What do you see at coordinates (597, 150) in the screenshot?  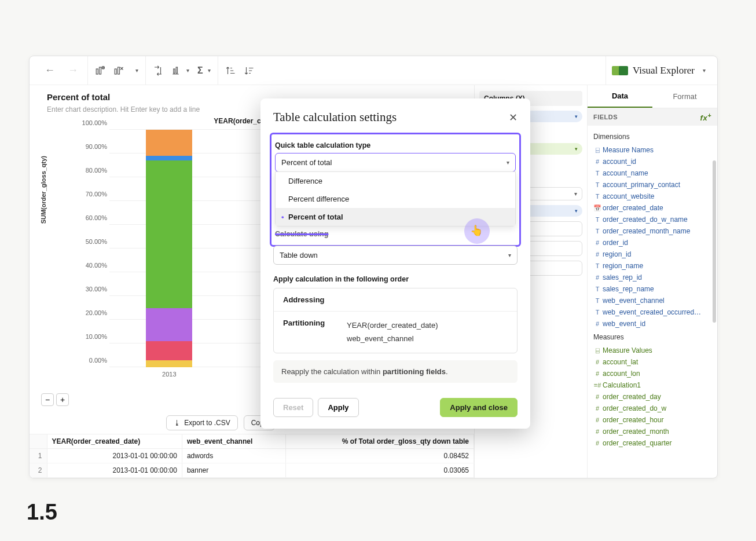 I see `field-type-icon: ⌸` at bounding box center [597, 150].